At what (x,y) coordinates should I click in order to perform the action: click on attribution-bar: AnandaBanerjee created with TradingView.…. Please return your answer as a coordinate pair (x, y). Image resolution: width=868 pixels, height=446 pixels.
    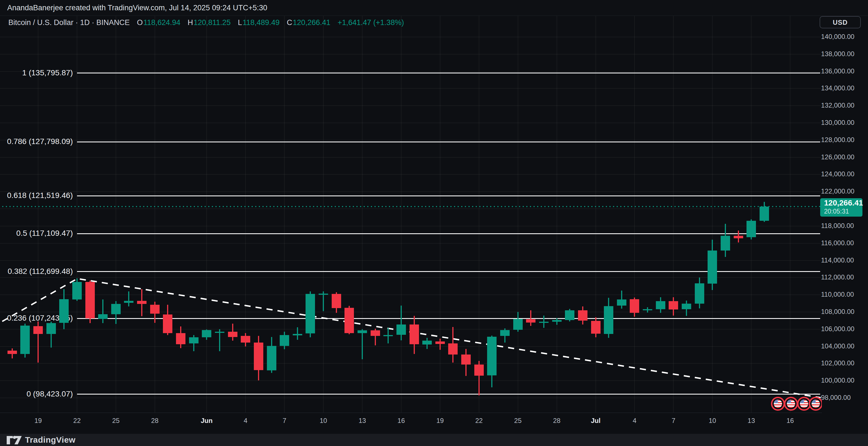
    Looking at the image, I should click on (434, 8).